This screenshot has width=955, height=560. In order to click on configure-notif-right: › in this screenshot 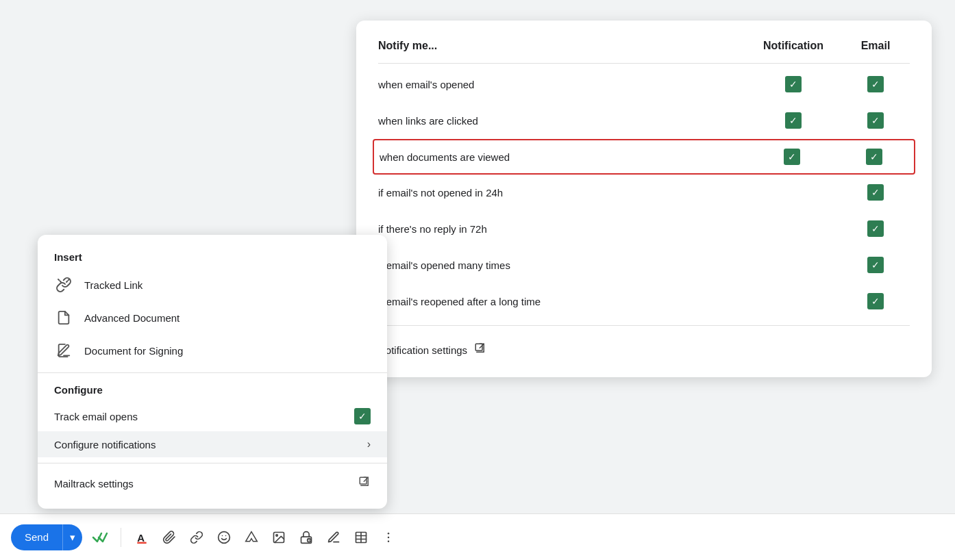, I will do `click(369, 444)`.